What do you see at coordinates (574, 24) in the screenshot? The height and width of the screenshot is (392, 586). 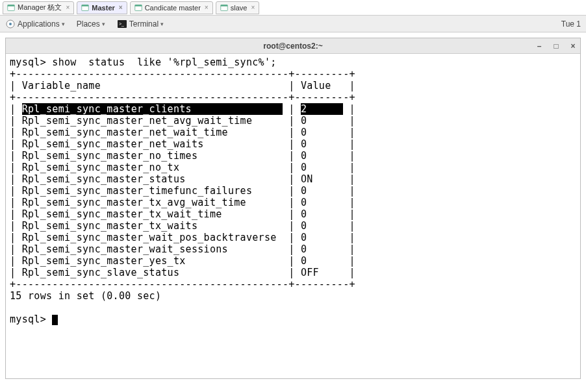 I see `clock: Tue 1` at bounding box center [574, 24].